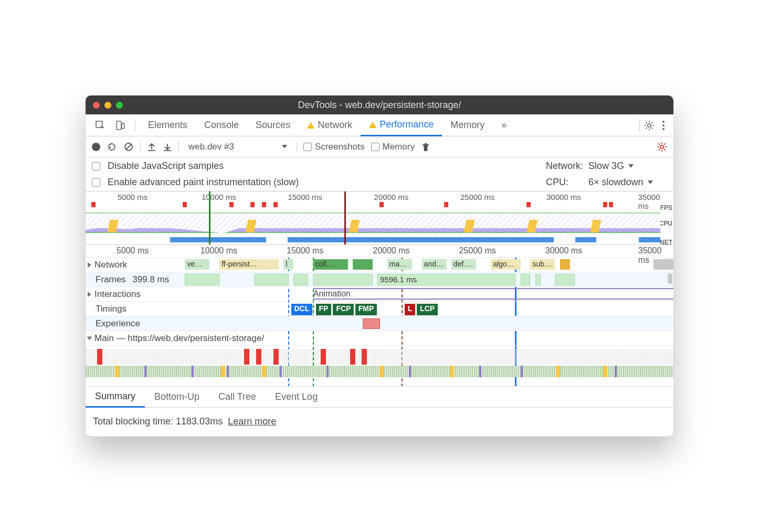 The image size is (759, 532). Describe the element at coordinates (400, 264) in the screenshot. I see `network-request-block: ma…` at that location.